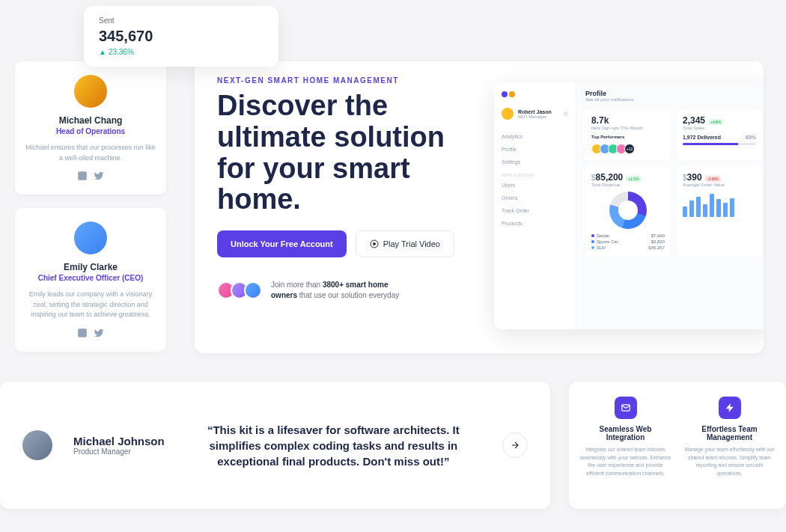 The width and height of the screenshot is (786, 532). What do you see at coordinates (538, 112) in the screenshot?
I see `user-name: Robert Jason` at bounding box center [538, 112].